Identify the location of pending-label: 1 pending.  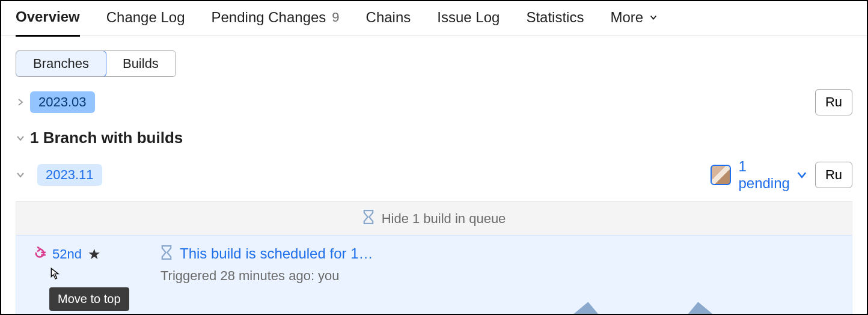
(763, 175).